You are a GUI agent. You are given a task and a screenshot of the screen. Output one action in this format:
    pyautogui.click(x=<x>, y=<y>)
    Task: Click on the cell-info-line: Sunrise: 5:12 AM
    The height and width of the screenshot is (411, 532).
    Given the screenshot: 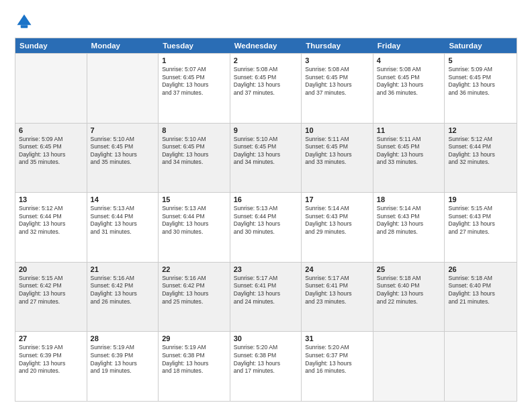 What is the action you would take?
    pyautogui.click(x=51, y=209)
    